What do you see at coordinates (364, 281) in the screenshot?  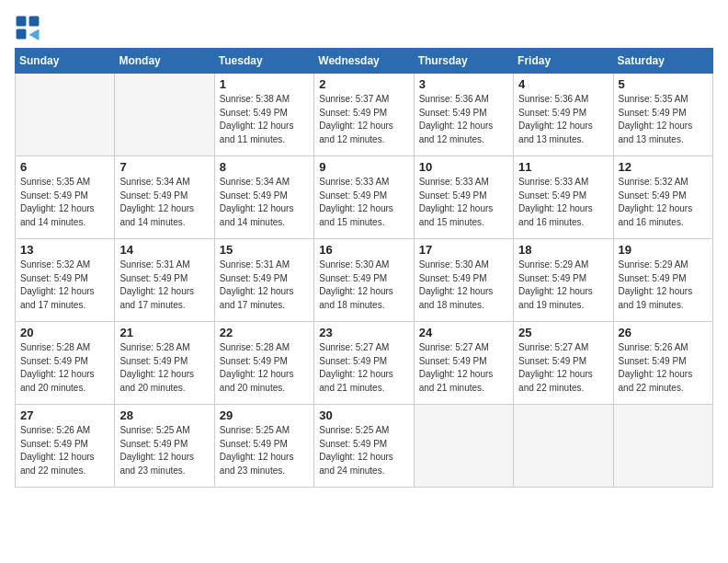 I see `week-row-3: 13Sunrise: 5:32 AM Sunset: 5:49 PM Dayli…` at bounding box center [364, 281].